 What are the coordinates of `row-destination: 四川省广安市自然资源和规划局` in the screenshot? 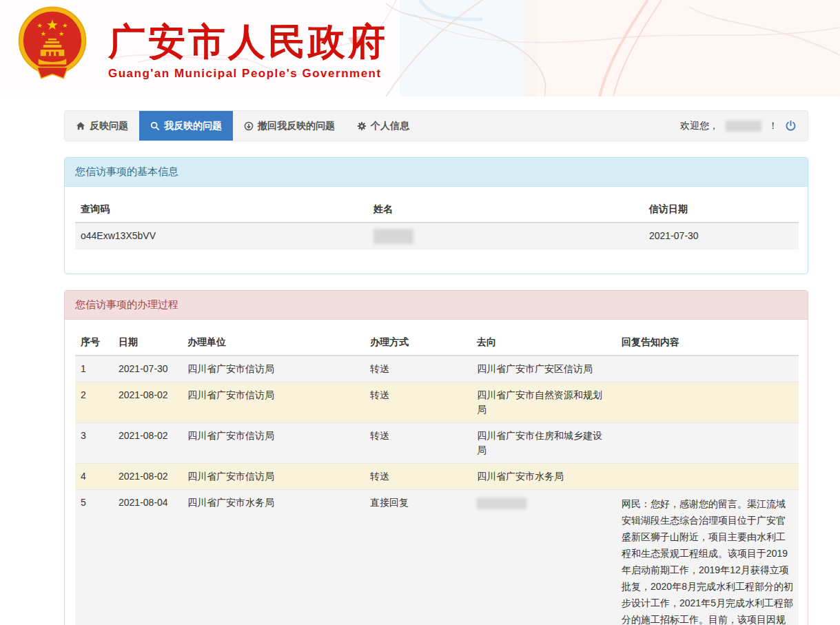 It's located at (544, 402).